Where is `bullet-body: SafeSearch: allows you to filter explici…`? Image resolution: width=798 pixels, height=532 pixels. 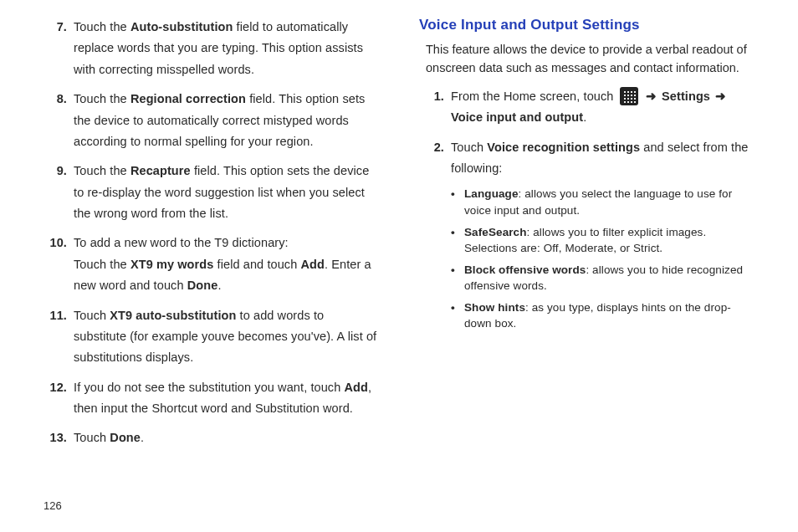
bullet-body: SafeSearch: allows you to filter explici… is located at coordinates (611, 241).